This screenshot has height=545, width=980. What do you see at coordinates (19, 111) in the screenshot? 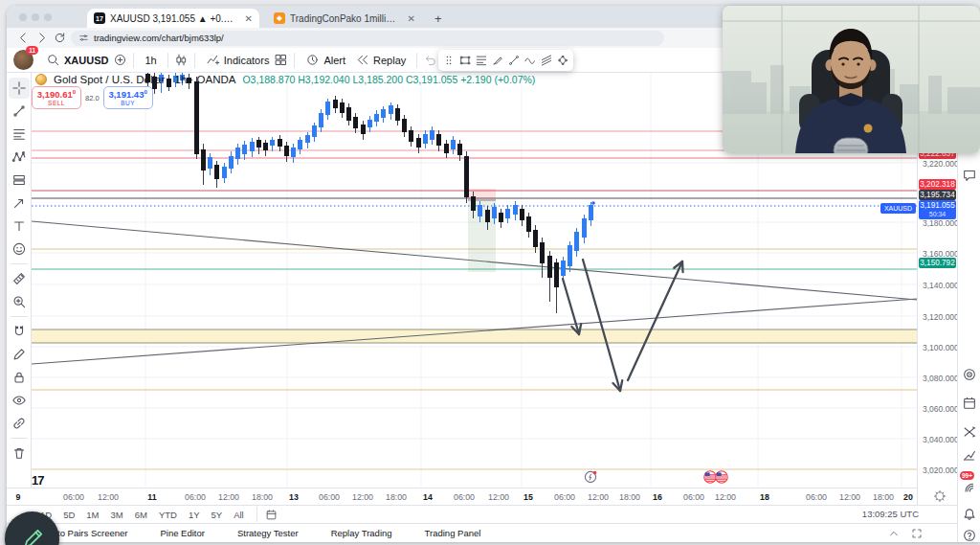
I see `trendline-tool` at bounding box center [19, 111].